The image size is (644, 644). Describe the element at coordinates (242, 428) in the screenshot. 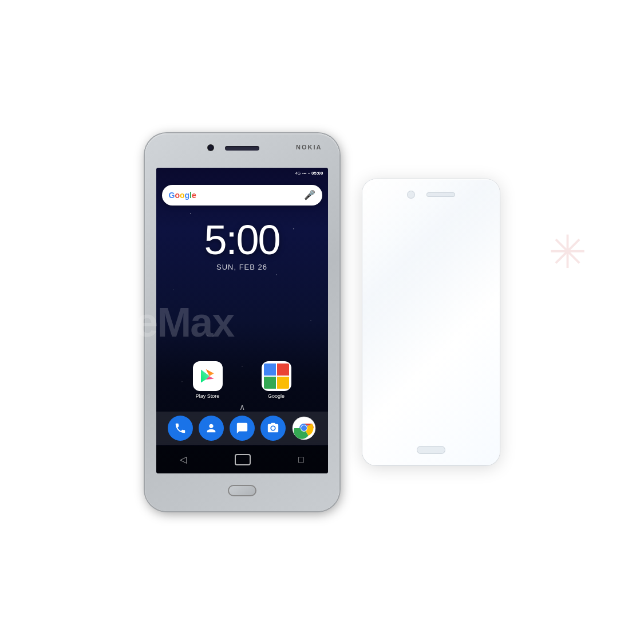

I see `app-dock` at that location.